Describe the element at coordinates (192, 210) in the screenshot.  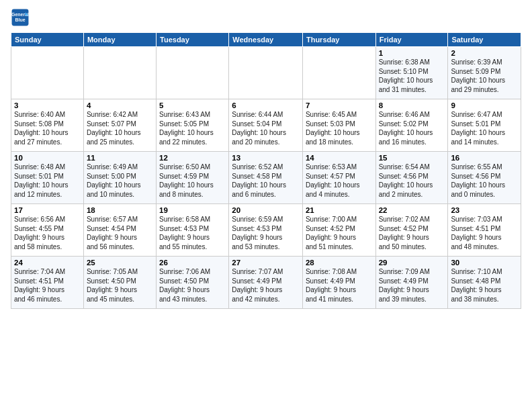
I see `day-number: 19` at that location.